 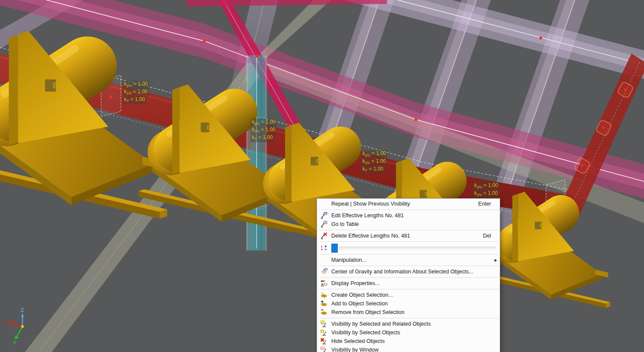 What do you see at coordinates (324, 248) in the screenshot?
I see `plus-minus-icon` at bounding box center [324, 248].